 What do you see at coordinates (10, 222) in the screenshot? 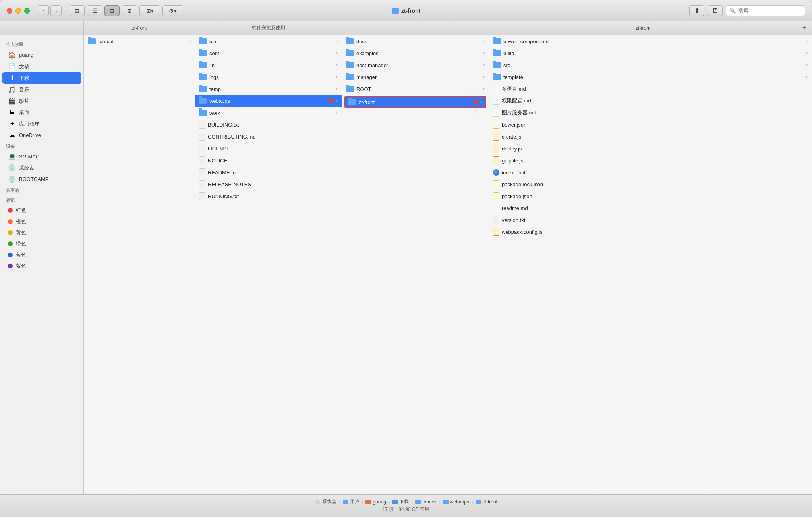
I see `orange-tag-dot` at bounding box center [10, 222].